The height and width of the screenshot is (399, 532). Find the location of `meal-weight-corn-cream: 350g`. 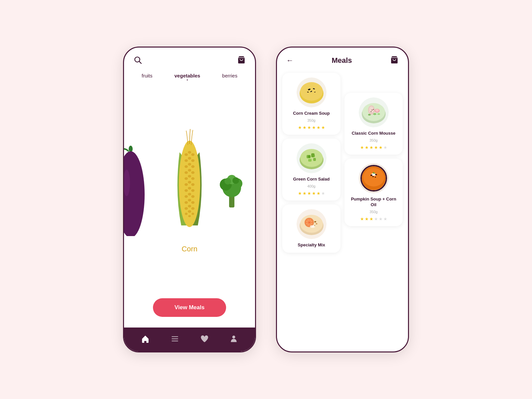

meal-weight-corn-cream: 350g is located at coordinates (311, 120).